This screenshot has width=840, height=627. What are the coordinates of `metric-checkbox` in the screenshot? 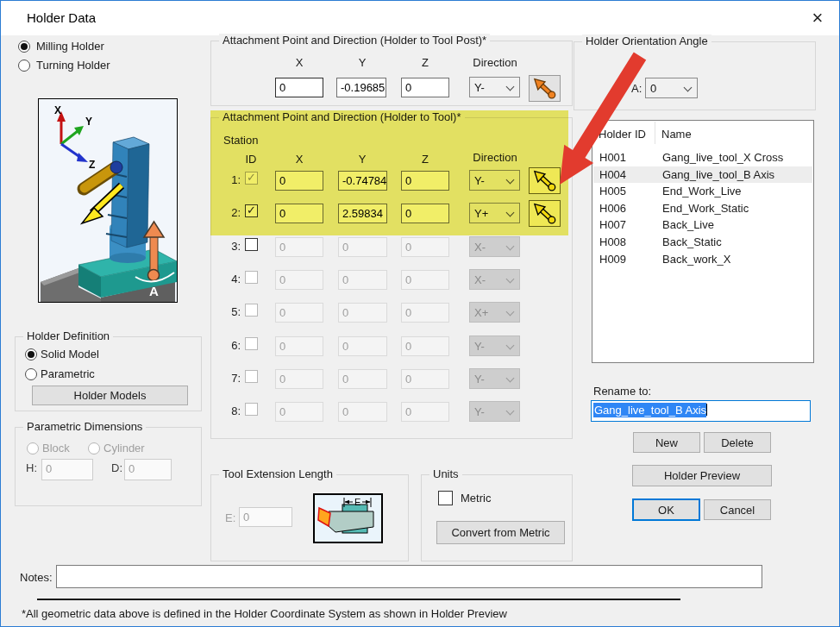 It's located at (445, 498).